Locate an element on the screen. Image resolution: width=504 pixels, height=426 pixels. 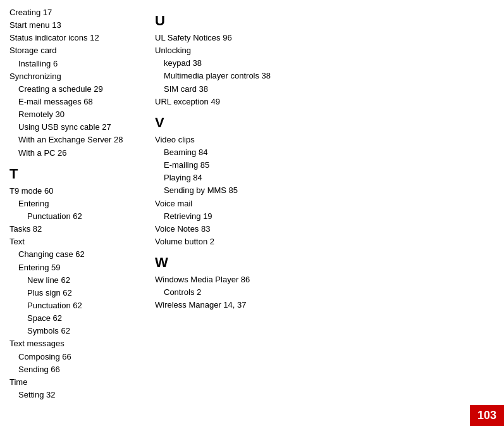
index-entry: Volume button 2 is located at coordinates (325, 242).